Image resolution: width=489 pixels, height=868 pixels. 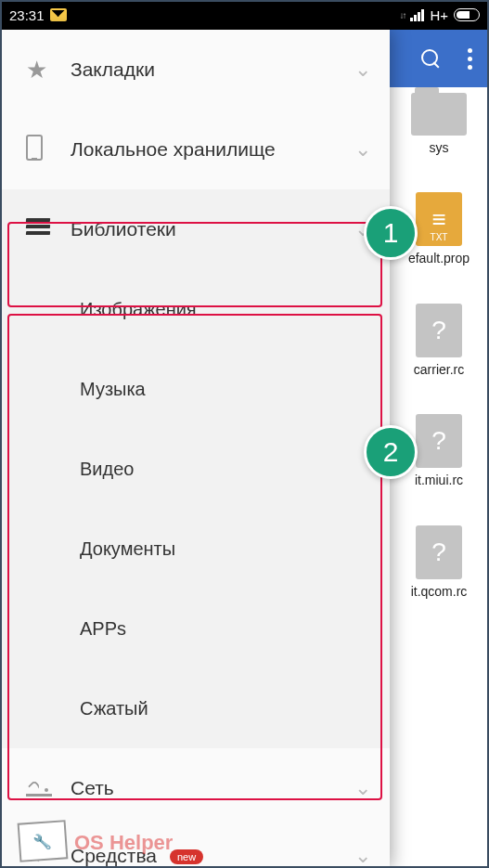 What do you see at coordinates (212, 70) in the screenshot?
I see `drawer-label: Закладки` at bounding box center [212, 70].